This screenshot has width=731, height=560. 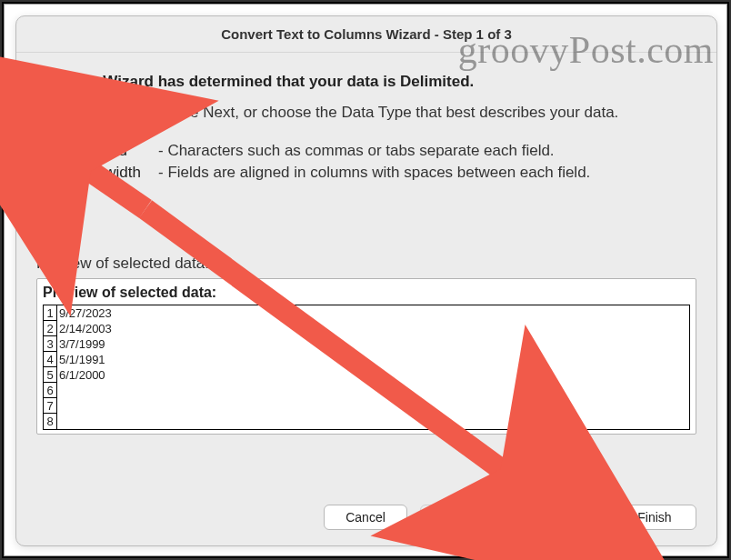 I want to click on radio-delimited-desc: - Characters such as commas or tabs sepa…, so click(x=356, y=151).